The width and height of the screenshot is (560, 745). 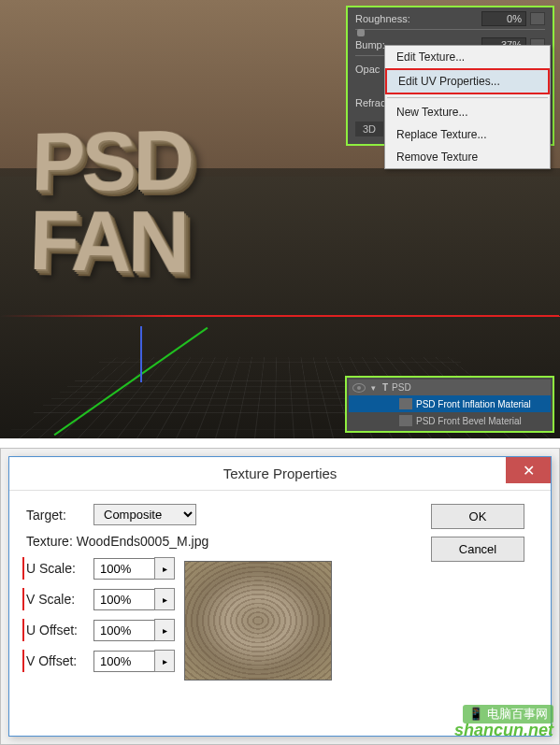 What do you see at coordinates (110, 243) in the screenshot?
I see `3d-text-line2: FAN` at bounding box center [110, 243].